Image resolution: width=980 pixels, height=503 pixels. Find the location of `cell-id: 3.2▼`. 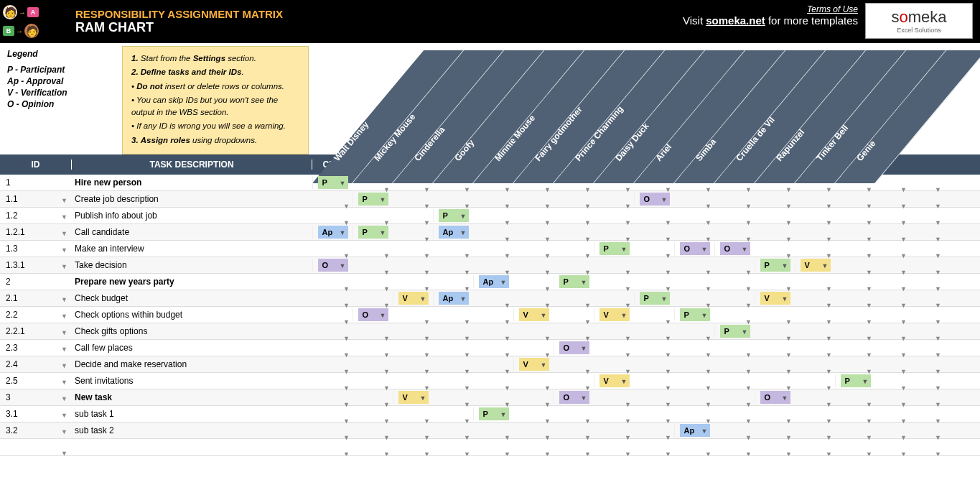

cell-id: 3.2▼ is located at coordinates (36, 430).